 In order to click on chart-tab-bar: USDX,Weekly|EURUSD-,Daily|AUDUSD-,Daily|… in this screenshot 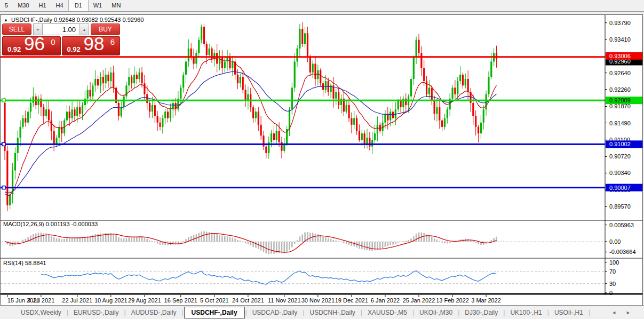, I will do `click(322, 312)`.